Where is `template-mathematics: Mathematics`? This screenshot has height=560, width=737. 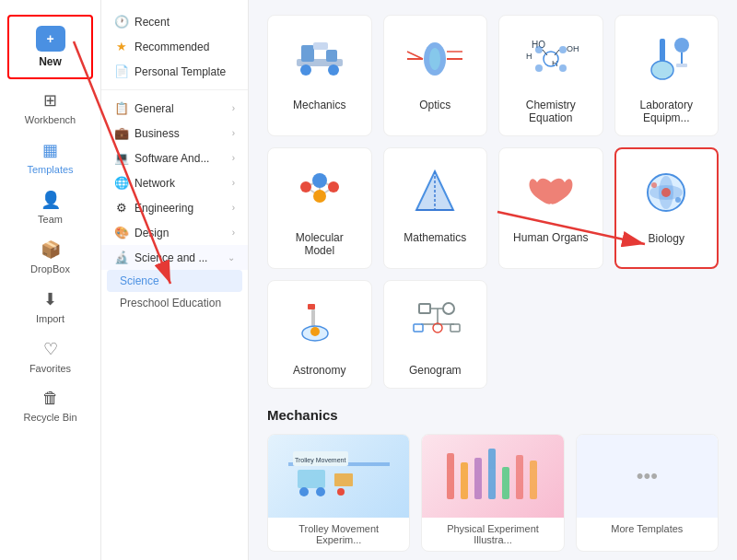
template-mathematics: Mathematics is located at coordinates (436, 208).